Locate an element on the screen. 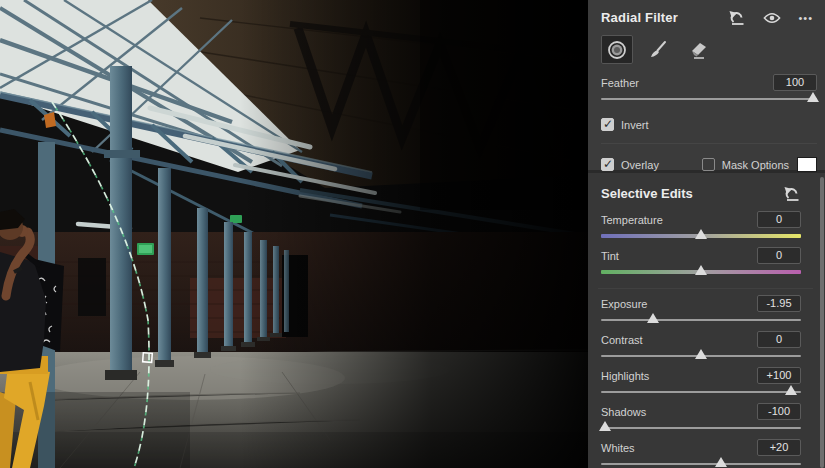 This screenshot has height=468, width=825. mask-options-checkbox is located at coordinates (708, 164).